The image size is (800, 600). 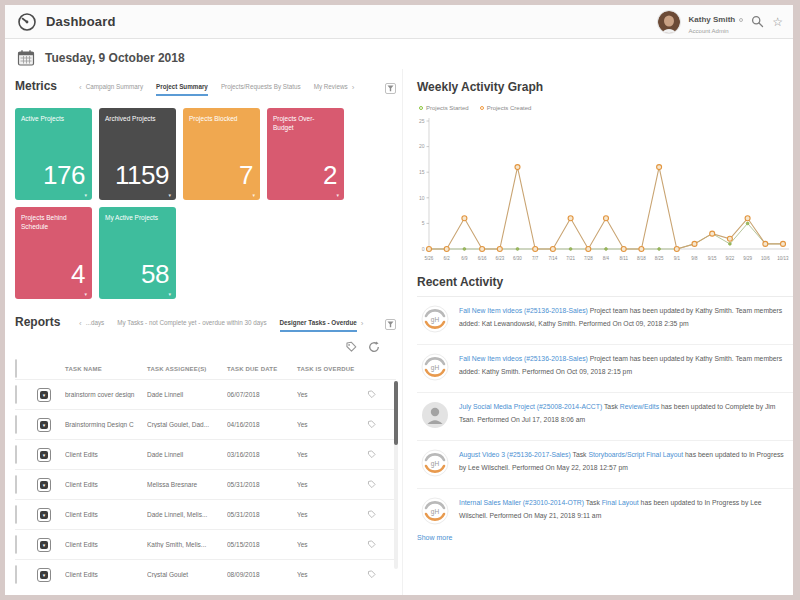 What do you see at coordinates (54, 253) in the screenshot?
I see `metric-card-4: Projects Behind Schedule4▾` at bounding box center [54, 253].